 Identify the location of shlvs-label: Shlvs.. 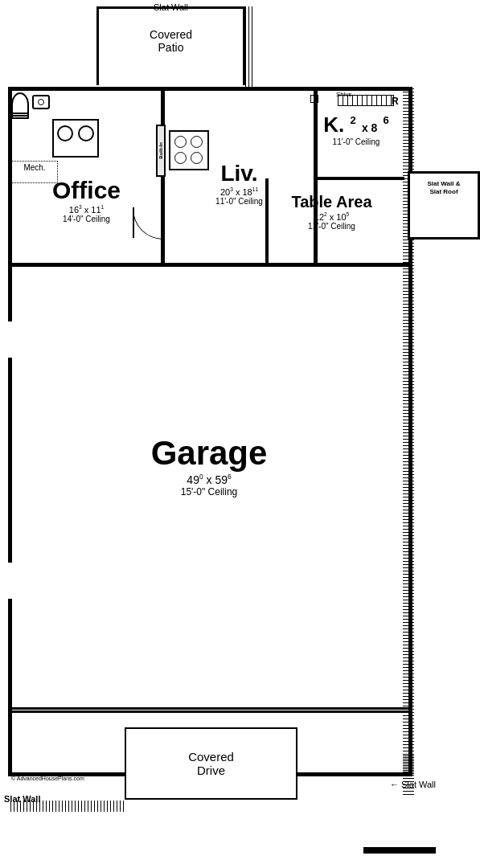
(345, 95).